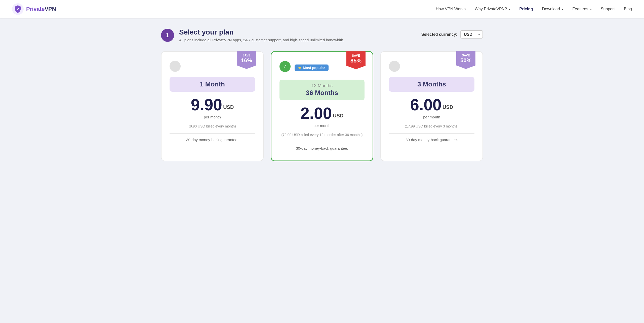 This screenshot has height=323, width=644. What do you see at coordinates (338, 116) in the screenshot?
I see `price-currency-annual: USD` at bounding box center [338, 116].